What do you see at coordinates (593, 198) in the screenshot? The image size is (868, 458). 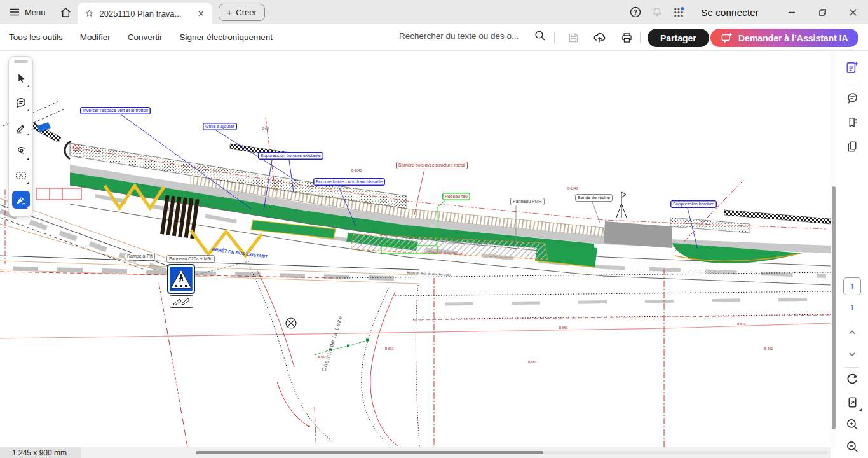 I see `callout-bande-de-resine: Bande de résine` at bounding box center [593, 198].